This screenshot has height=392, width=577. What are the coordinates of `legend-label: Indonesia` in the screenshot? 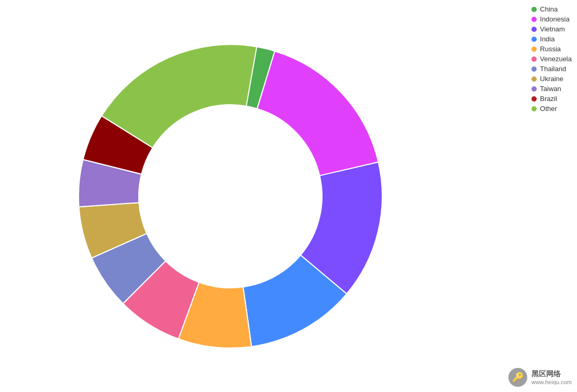 It's located at (554, 19).